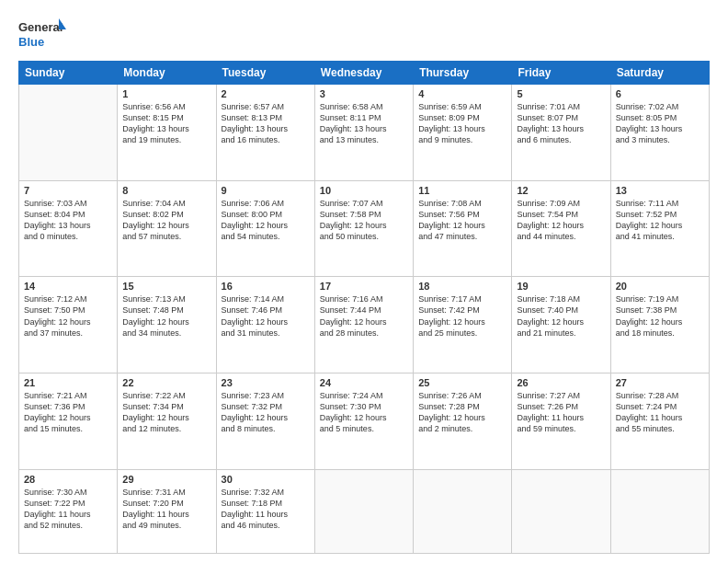  What do you see at coordinates (167, 228) in the screenshot?
I see `calendar-cell: 8Sunrise: 7:04 AM Sunset: 8:02 PM Daylig…` at bounding box center [167, 228].